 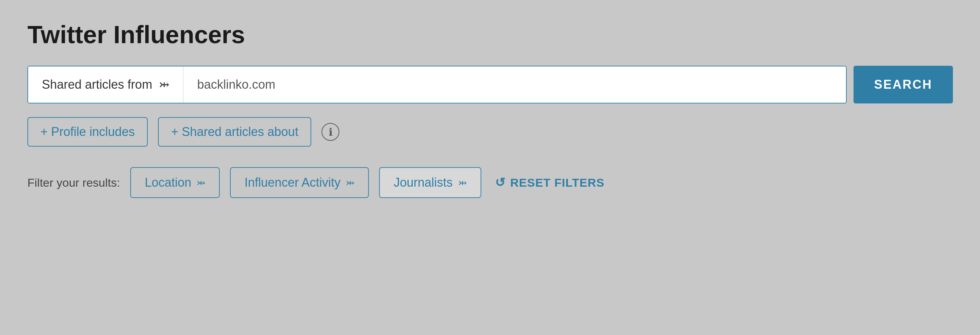 I want to click on chevron-down-icon: ⤔, so click(x=164, y=84).